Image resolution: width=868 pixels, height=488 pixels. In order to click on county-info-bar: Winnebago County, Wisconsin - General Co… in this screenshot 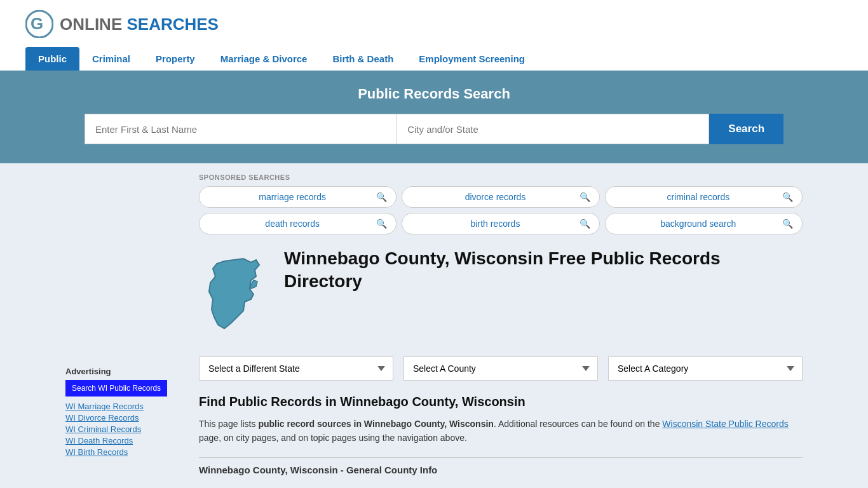, I will do `click(501, 466)`.